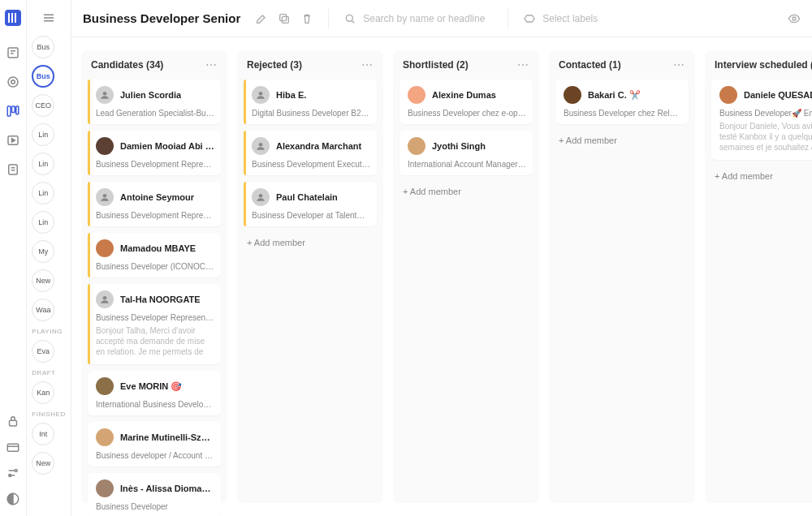 The image size is (812, 516). Describe the element at coordinates (428, 19) in the screenshot. I see `search-input` at that location.